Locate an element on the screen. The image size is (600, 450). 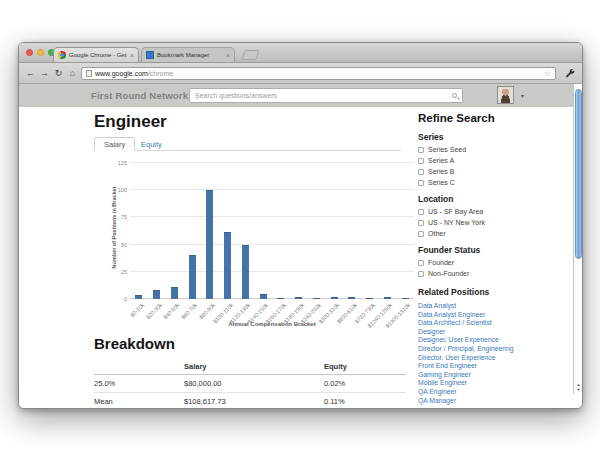
filter-option: Series A is located at coordinates (472, 160).